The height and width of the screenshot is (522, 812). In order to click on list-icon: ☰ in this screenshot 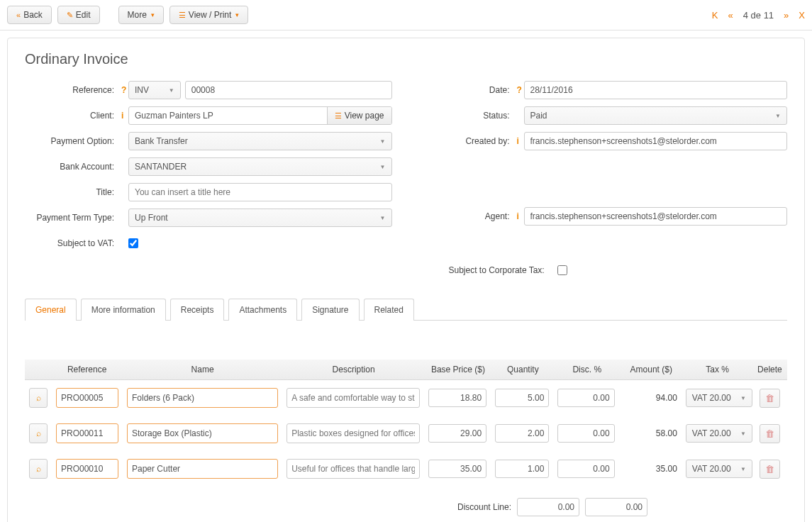, I will do `click(338, 116)`.